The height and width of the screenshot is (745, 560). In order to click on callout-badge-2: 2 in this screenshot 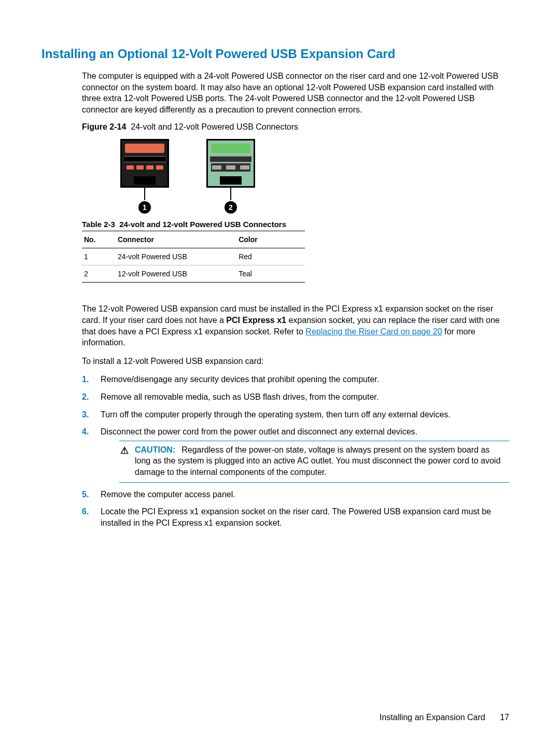, I will do `click(231, 207)`.